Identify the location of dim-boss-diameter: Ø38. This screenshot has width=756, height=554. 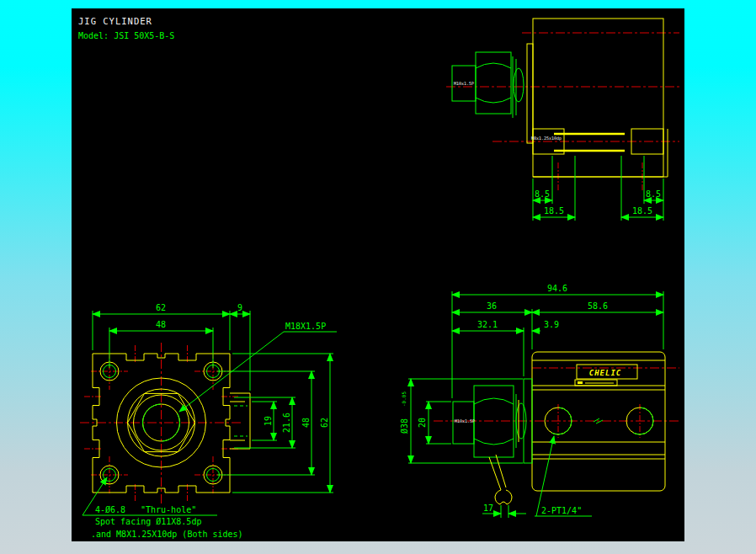
(404, 426).